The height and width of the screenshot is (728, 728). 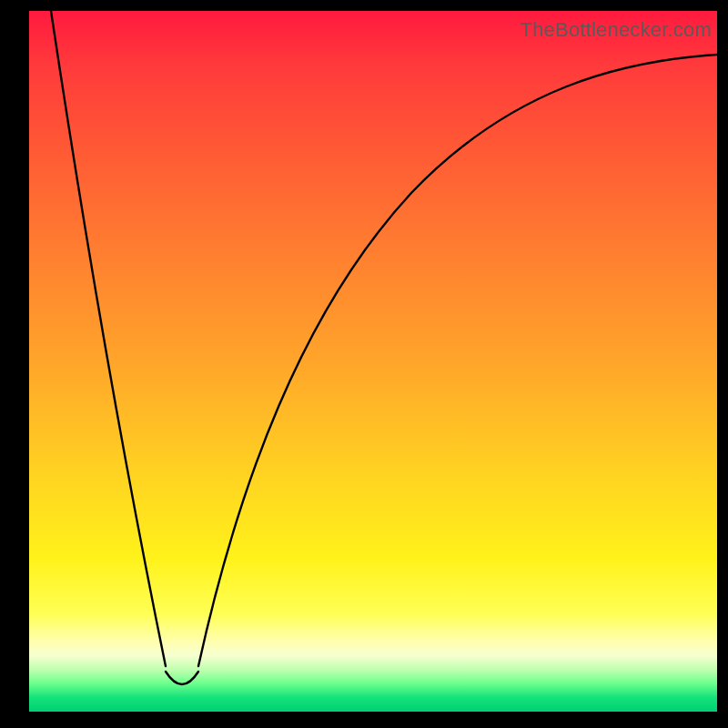 I want to click on optimal-dip-marker, so click(x=182, y=678).